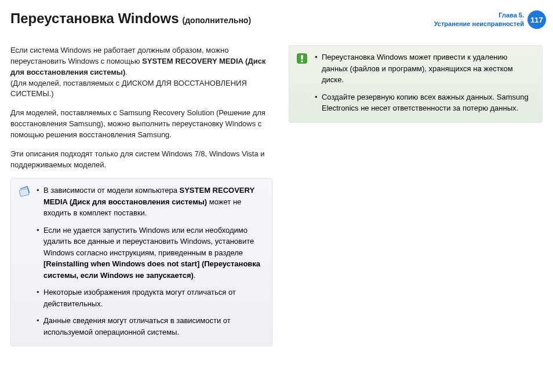 The image size is (553, 392). Describe the element at coordinates (141, 160) in the screenshot. I see `intro-paragraph-3: Эти описания подходят только для систем …` at that location.